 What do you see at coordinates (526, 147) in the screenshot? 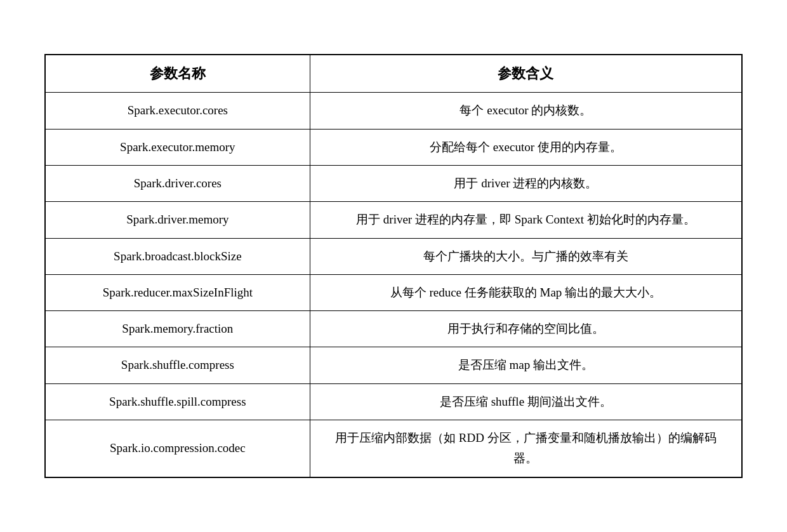
I see `param-meaning-cell: 分配给每个 executor 使用的内存量。` at bounding box center [526, 147].